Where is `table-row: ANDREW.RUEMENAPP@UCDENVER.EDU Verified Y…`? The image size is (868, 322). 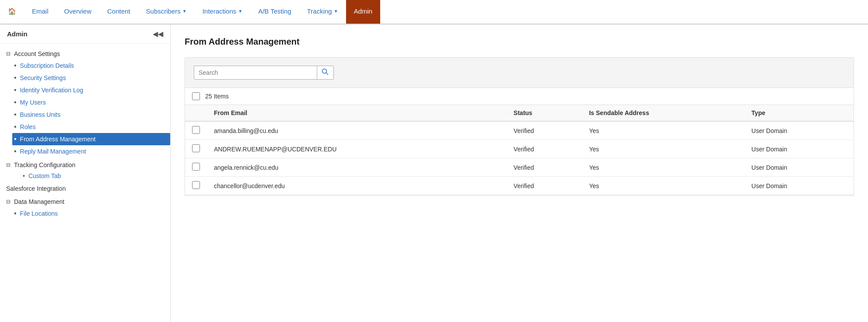 table-row: ANDREW.RUEMENAPP@UCDENVER.EDU Verified Y… is located at coordinates (519, 149).